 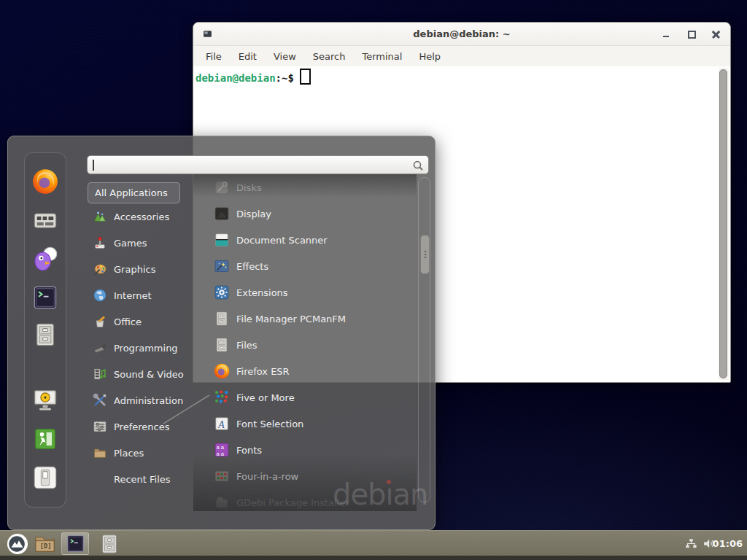 What do you see at coordinates (207, 34) in the screenshot?
I see `terminal-window-icon` at bounding box center [207, 34].